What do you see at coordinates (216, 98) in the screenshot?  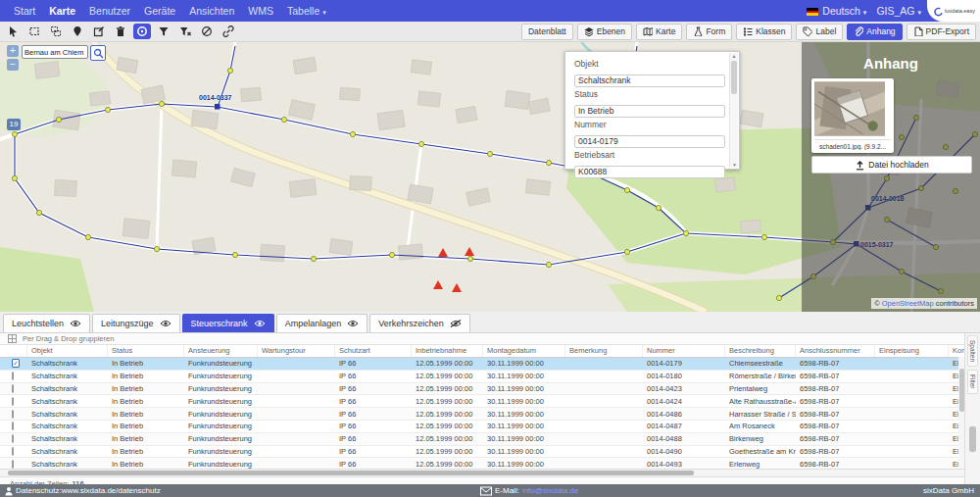 I see `map-marker-label: 0014-0337` at bounding box center [216, 98].